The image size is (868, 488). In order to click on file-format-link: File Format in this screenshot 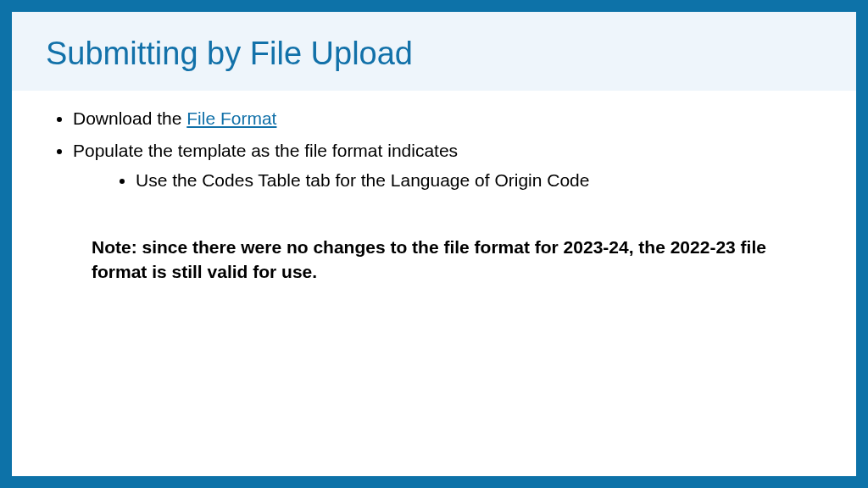, I will do `click(231, 119)`.